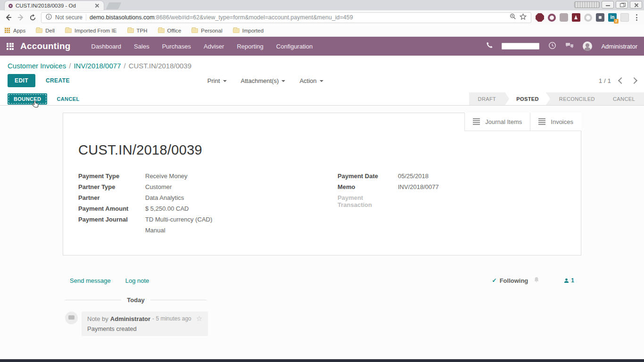 This screenshot has width=644, height=362. I want to click on refresh-icon, so click(33, 18).